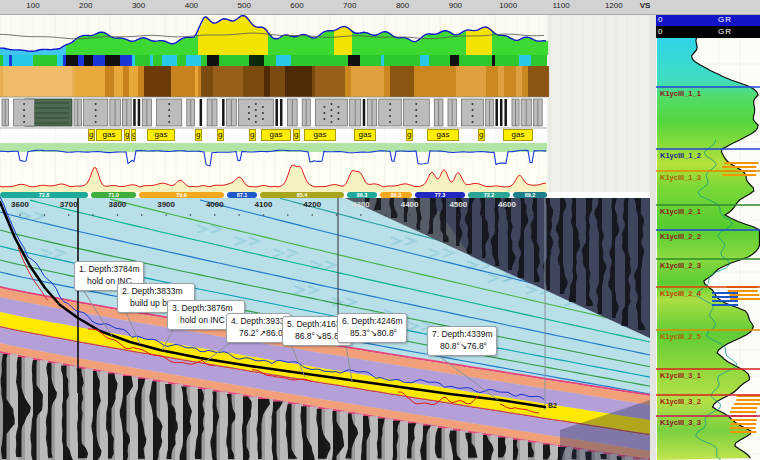 Image resolution: width=760 pixels, height=460 pixels. I want to click on vs-ruler-unit: VS, so click(645, 6).